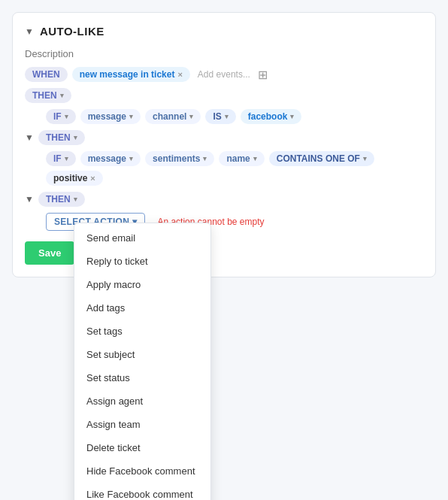 This screenshot has width=448, height=500. Describe the element at coordinates (319, 159) in the screenshot. I see `if2-operator-label: CONTAINS ONE OF` at that location.